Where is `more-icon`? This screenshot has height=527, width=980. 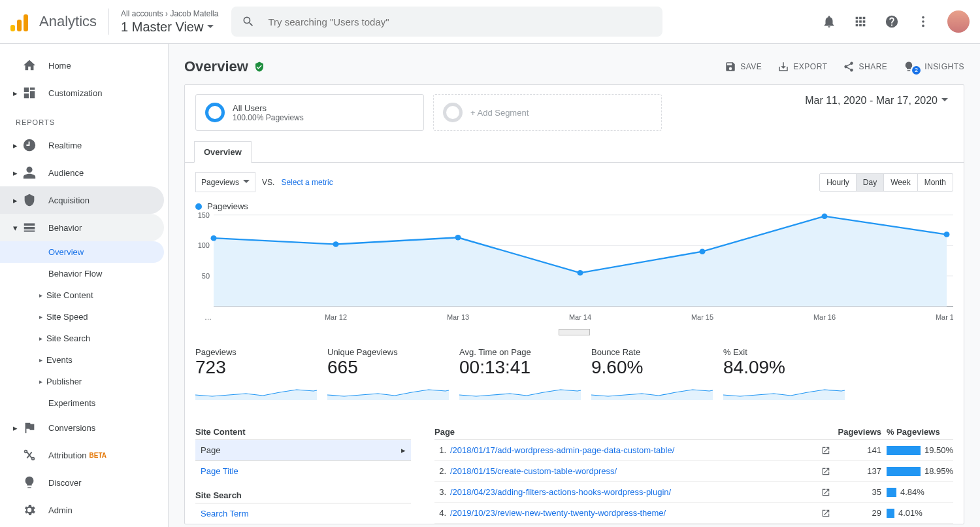
more-icon is located at coordinates (923, 22).